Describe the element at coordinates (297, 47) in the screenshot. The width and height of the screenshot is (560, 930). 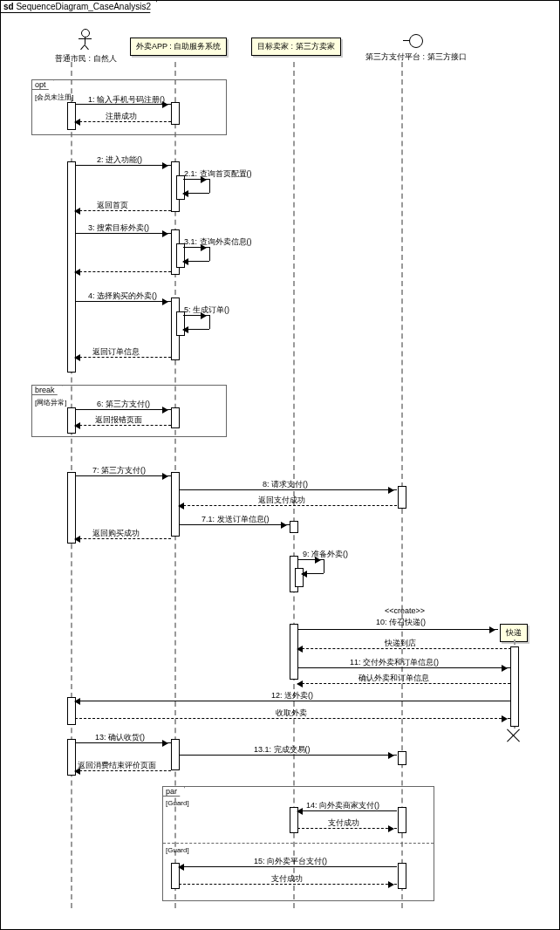
I see `lifeline-merchant: 目标卖家 : 第三方卖家` at that location.